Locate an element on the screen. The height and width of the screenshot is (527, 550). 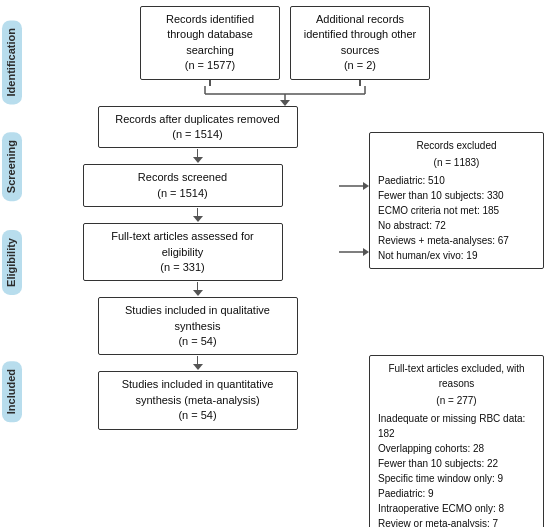
arrow2 is located at coordinates (198, 215).